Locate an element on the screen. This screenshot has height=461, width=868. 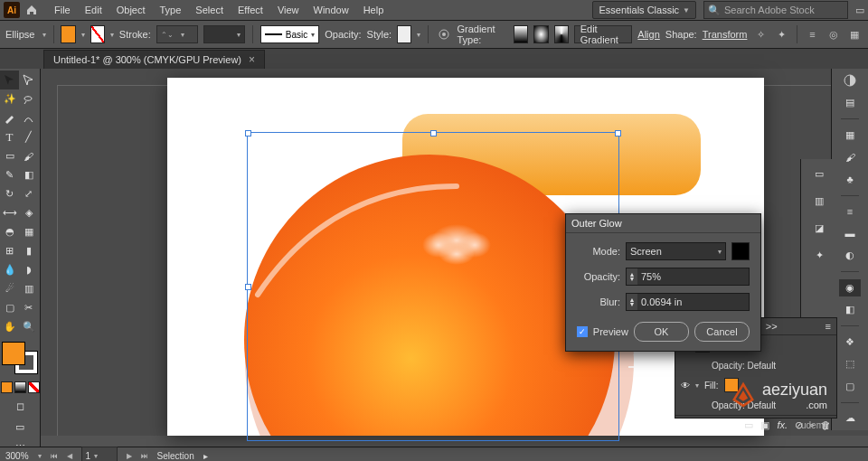
stroke-weight-input: ⌃⌄▾ is located at coordinates (177, 34).